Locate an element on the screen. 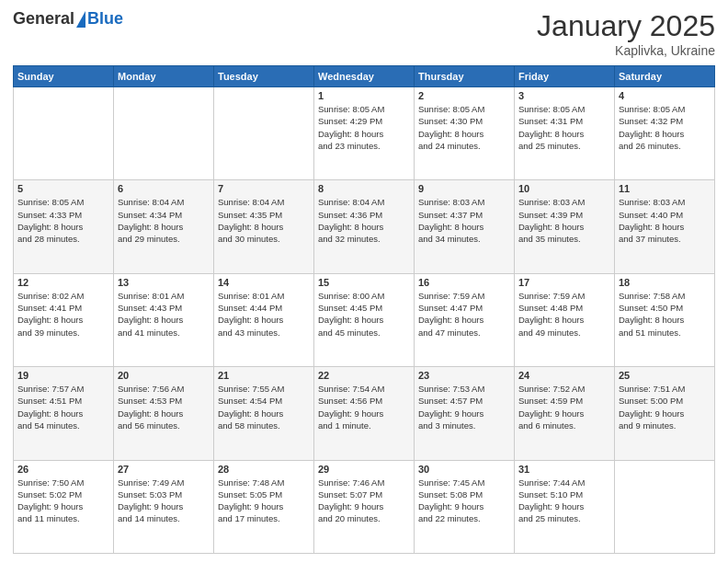  day-number: 29 is located at coordinates (364, 469).